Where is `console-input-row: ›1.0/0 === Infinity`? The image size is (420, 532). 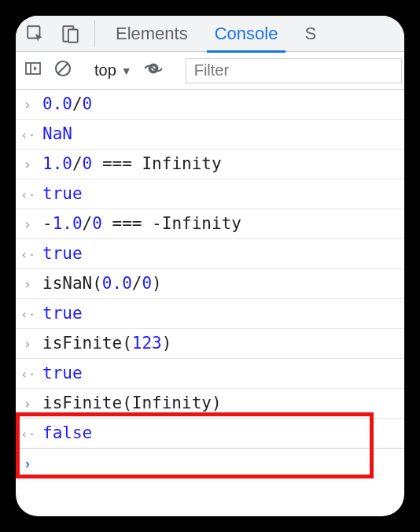 console-input-row: ›1.0/0 === Infinity is located at coordinates (210, 164).